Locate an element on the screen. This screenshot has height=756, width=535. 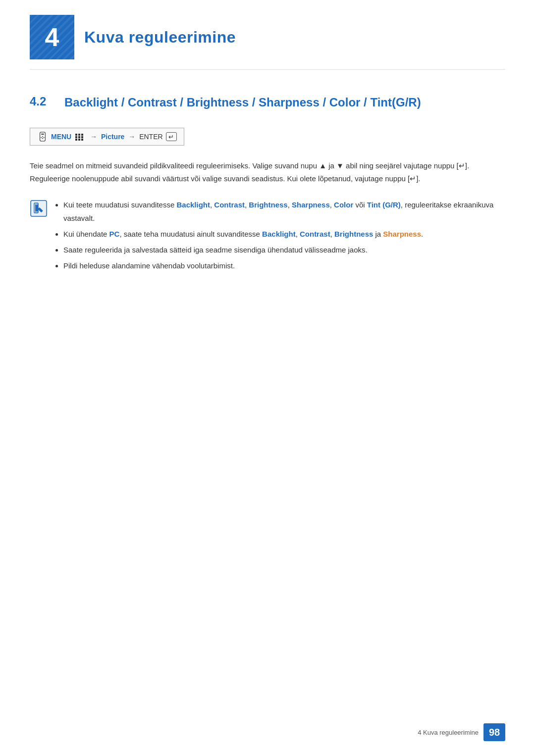
description-text: Teie seadmel on mitmeid suvandeid pildik… is located at coordinates (268, 172).